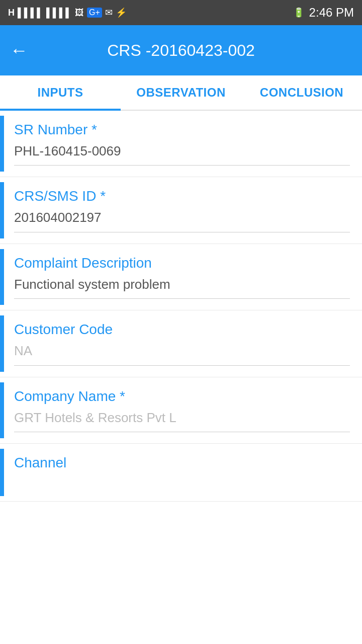 Image resolution: width=362 pixels, height=644 pixels. I want to click on tab-observation: OBSERVATION, so click(181, 93).